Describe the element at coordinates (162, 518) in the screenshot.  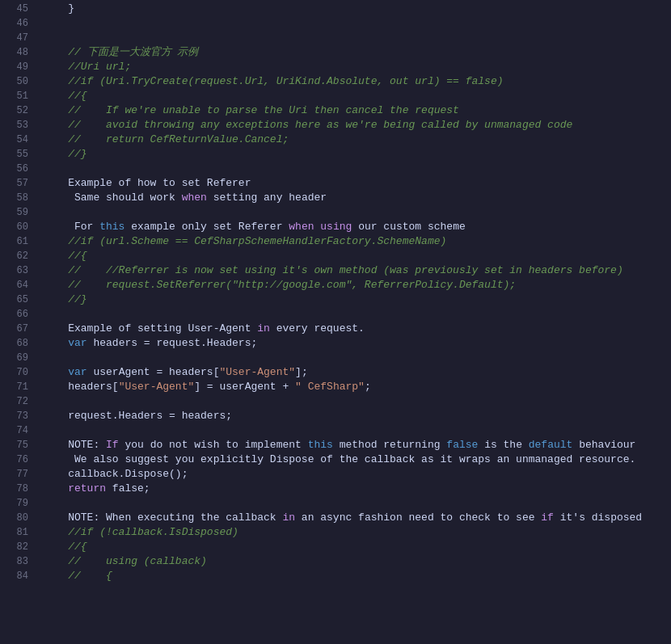
I see `code-token: NOTE: When executing the callback` at that location.